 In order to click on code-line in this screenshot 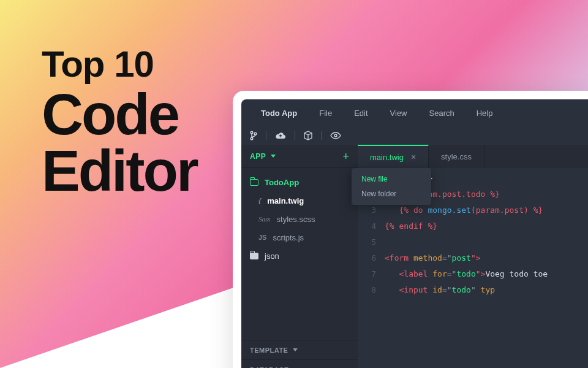, I will do `click(387, 242)`.